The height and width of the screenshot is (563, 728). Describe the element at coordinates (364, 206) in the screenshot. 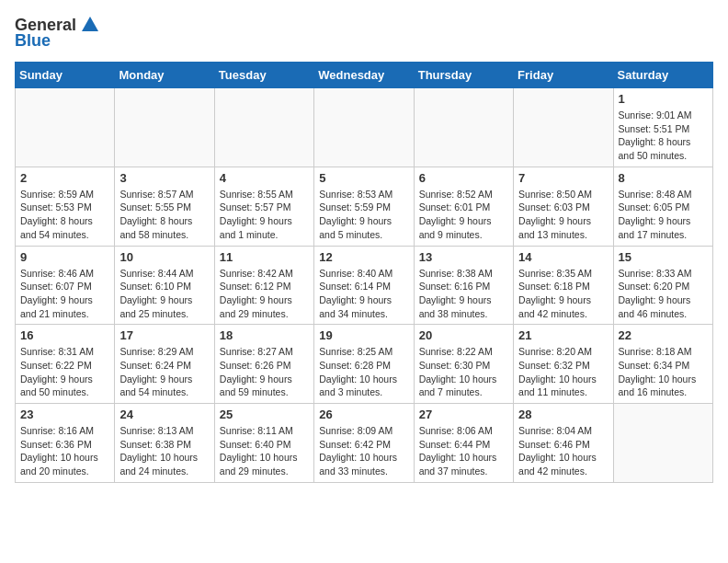

I see `calendar-week-row: 2Sunrise: 8:59 AM Sunset: 5:53 PM Daylig…` at that location.